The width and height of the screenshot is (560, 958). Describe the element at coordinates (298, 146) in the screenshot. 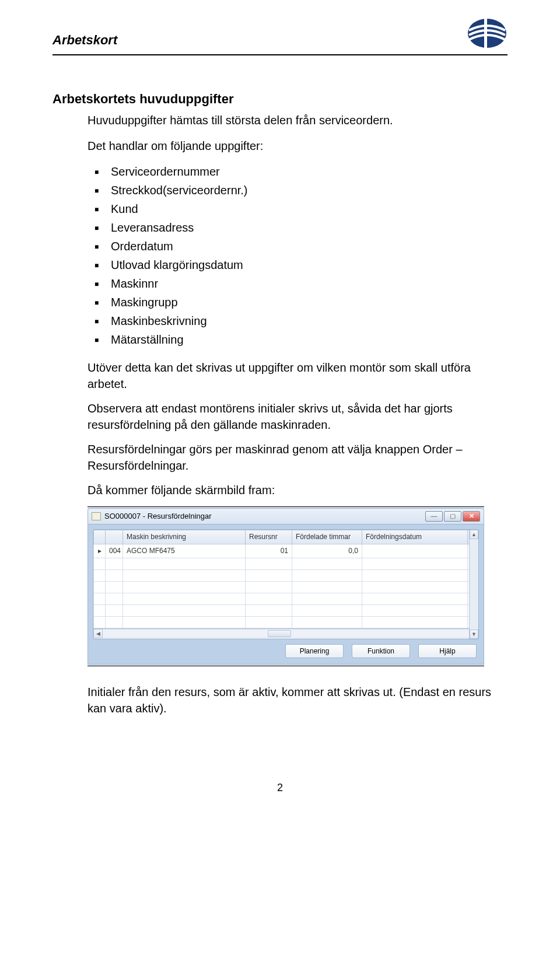

I see `lead-text: Det handlar om följande uppgifter:` at that location.